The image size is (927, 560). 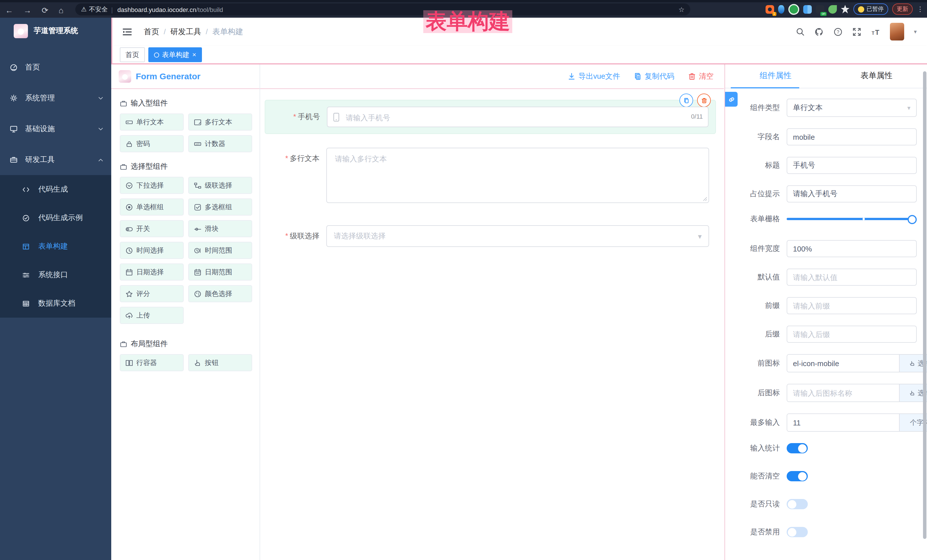 What do you see at coordinates (152, 272) in the screenshot?
I see `palette-item-date-picker: 日期选择` at bounding box center [152, 272].